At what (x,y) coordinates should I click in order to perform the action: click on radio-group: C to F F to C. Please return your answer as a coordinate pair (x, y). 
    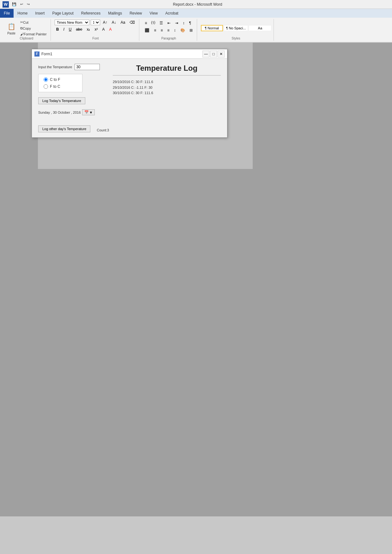
    Looking at the image, I should click on (60, 83).